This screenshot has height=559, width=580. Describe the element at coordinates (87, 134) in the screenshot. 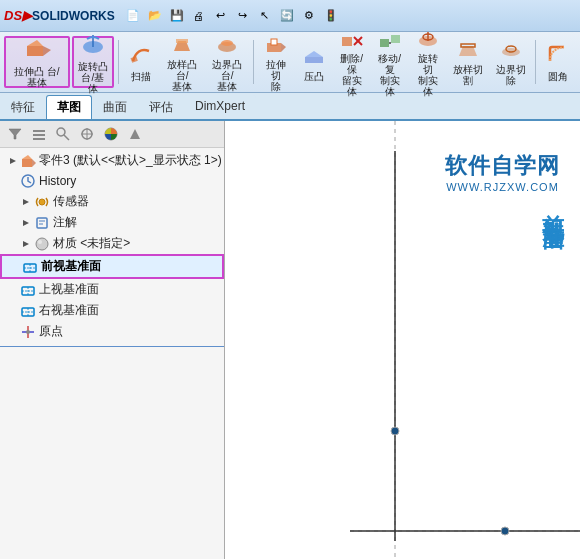

I see `crosshair-button` at that location.